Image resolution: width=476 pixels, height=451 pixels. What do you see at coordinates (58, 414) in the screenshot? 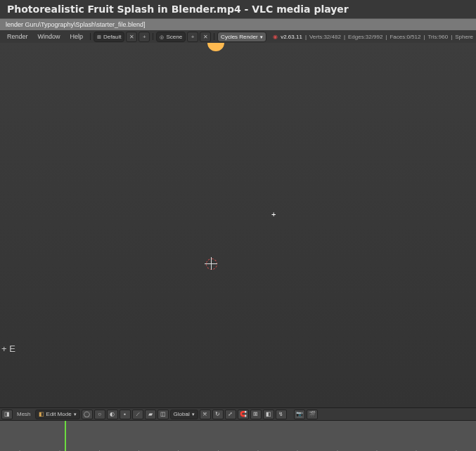
I see `mode-dropdown: ◧ Edit Mode ▾` at bounding box center [58, 414].